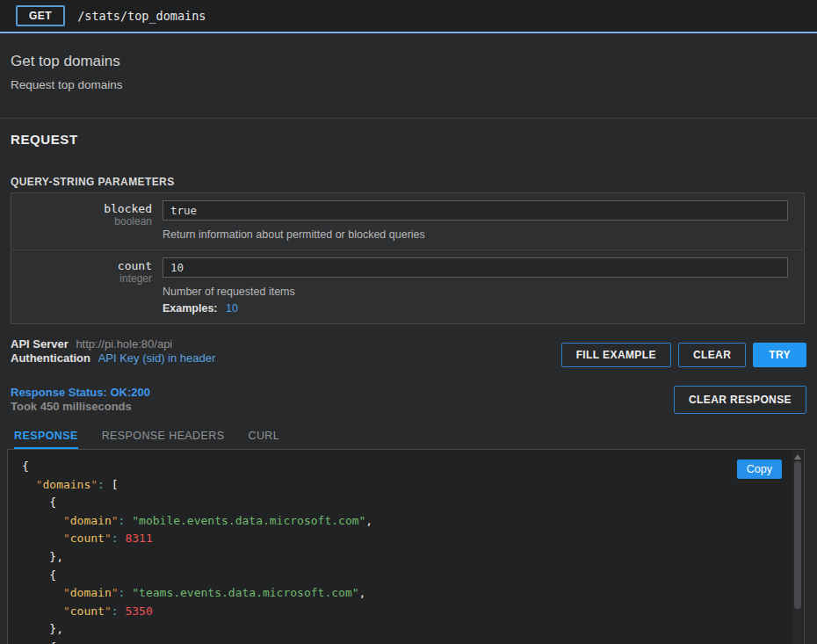 Image resolution: width=817 pixels, height=644 pixels. Describe the element at coordinates (157, 358) in the screenshot. I see `authentication-link: API Key (sid) in header` at that location.